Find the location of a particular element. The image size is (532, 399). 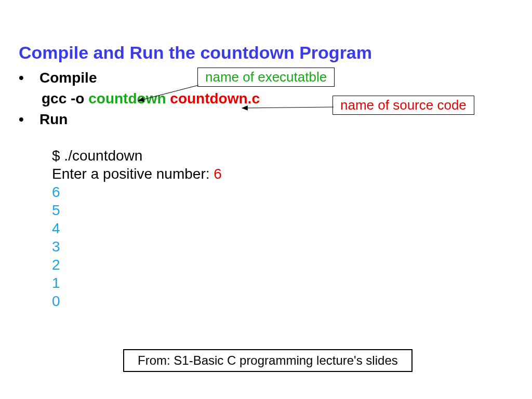

callout-source: name of source code is located at coordinates (403, 105).